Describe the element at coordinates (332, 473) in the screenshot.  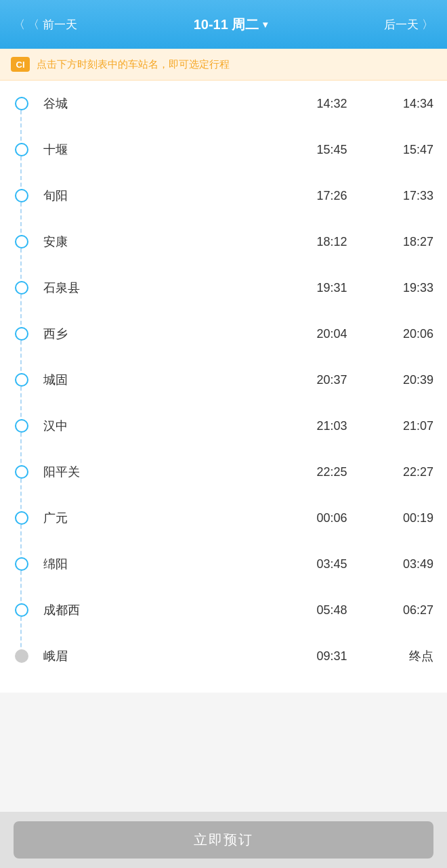
I see `station-arrive-time: 22:25` at that location.